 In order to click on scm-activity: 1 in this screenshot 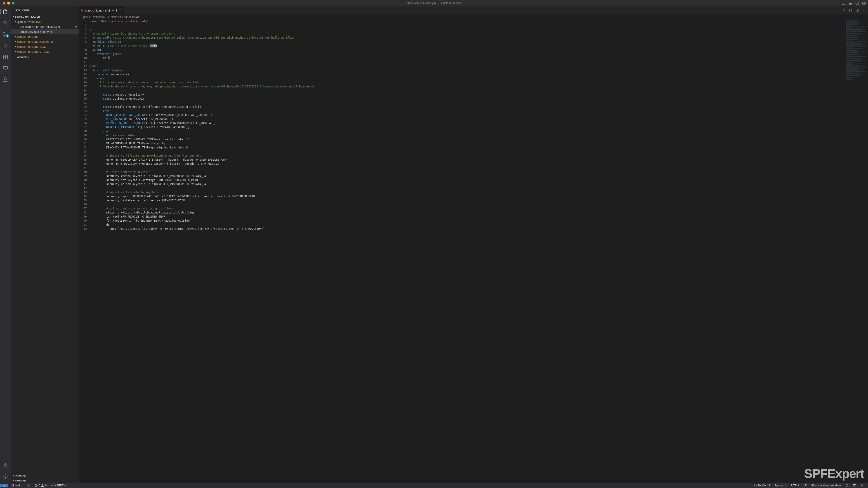, I will do `click(5, 34)`.